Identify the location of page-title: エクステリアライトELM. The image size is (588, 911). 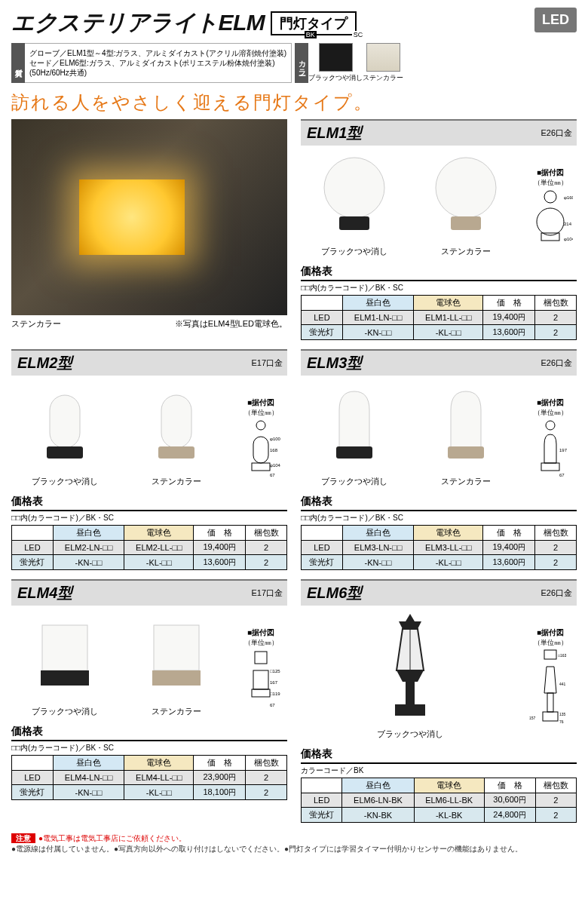
(138, 23).